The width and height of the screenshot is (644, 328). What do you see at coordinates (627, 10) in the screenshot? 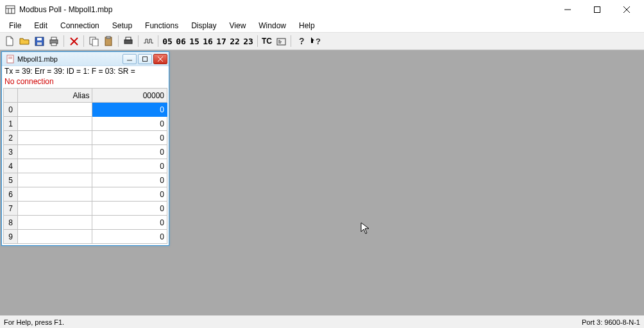
I see `close-button` at bounding box center [627, 10].